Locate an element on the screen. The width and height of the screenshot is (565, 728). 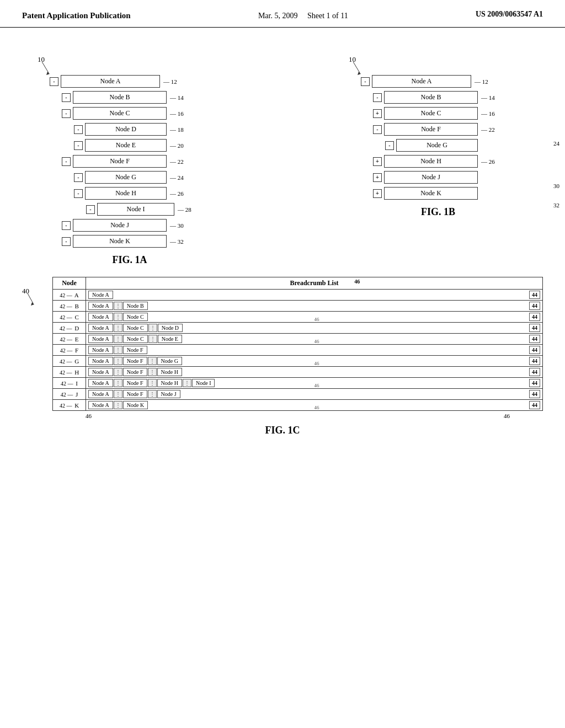
fig1b-nodeB-toggle: - is located at coordinates (377, 98).